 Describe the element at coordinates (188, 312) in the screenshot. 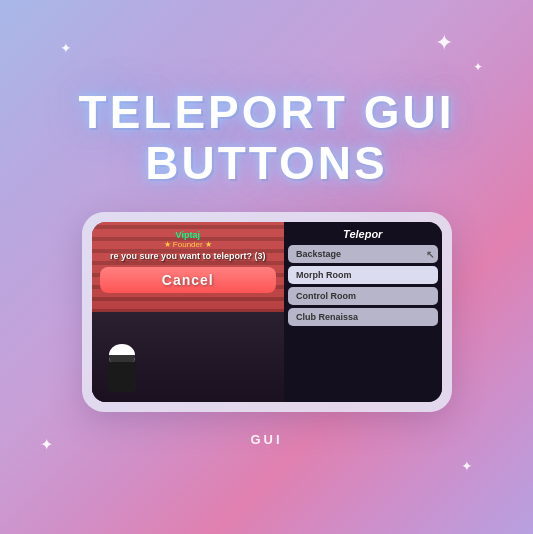

I see `game-scene-left: Viptaj ★ Founder ★ re you sure you want …` at that location.